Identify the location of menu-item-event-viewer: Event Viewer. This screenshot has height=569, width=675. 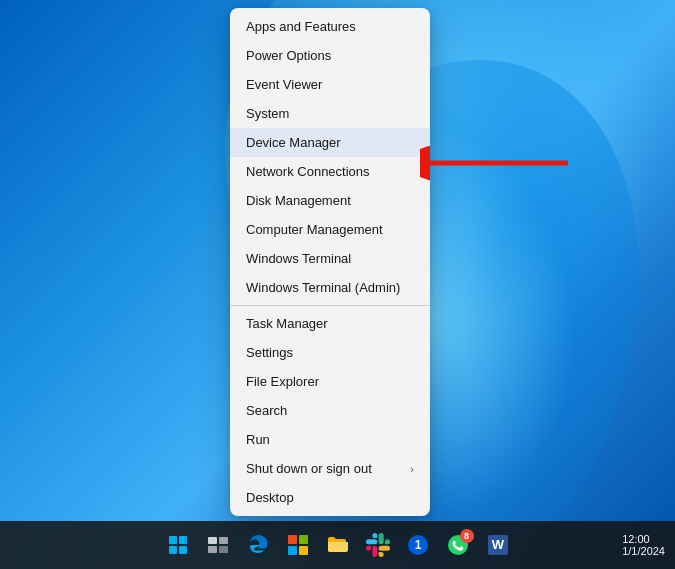
(330, 84).